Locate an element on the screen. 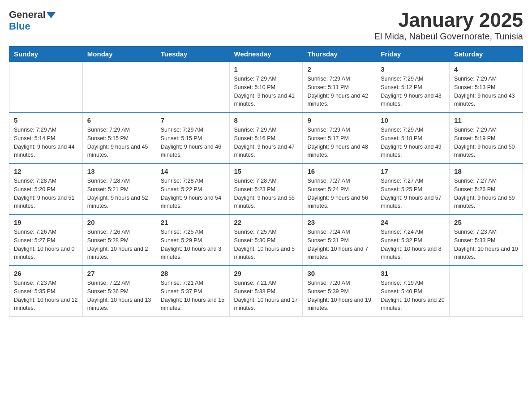  calendar-cell: 20Sunrise: 7:26 AM Sunset: 5:28 PM Dayli… is located at coordinates (119, 240).